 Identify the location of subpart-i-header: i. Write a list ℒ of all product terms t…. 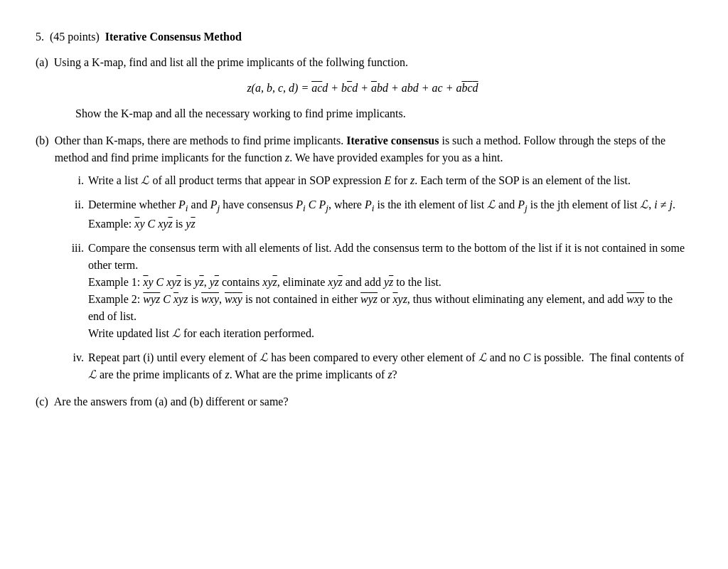
(377, 181).